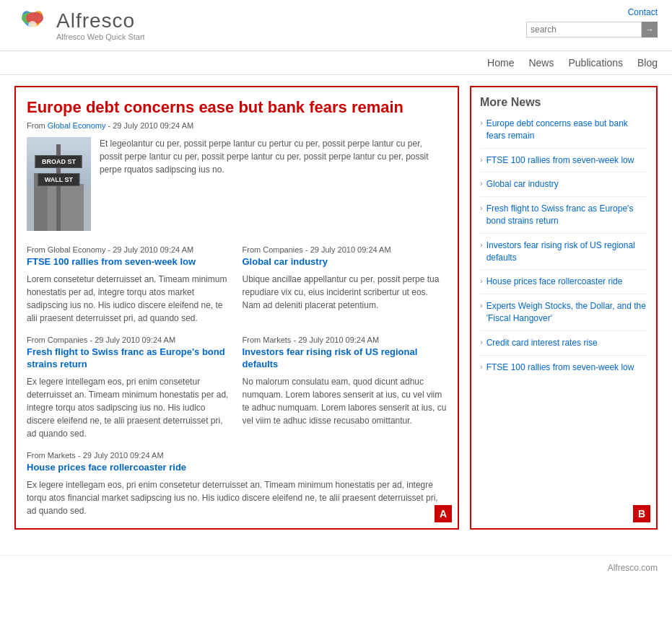  What do you see at coordinates (129, 340) in the screenshot?
I see `article-swiss-franc-meta: From Companies - 29 July 2010 09:24 AM` at bounding box center [129, 340].